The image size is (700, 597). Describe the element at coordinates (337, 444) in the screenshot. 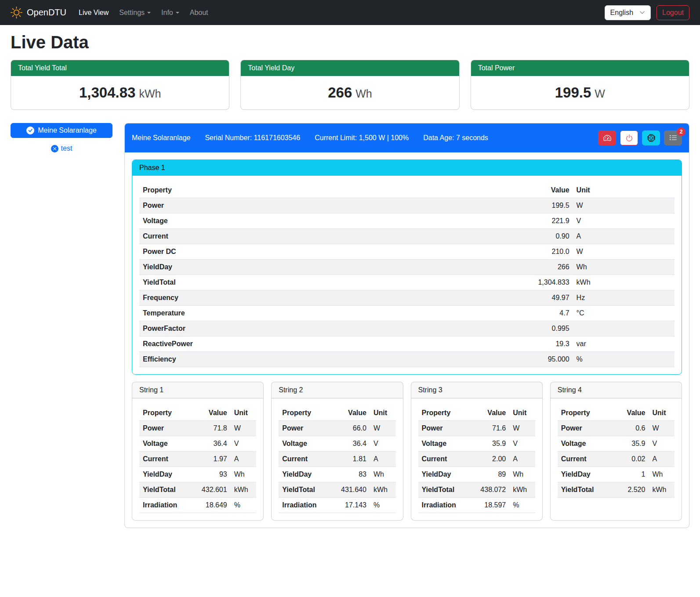

I see `table-row: Voltage36.4V` at that location.